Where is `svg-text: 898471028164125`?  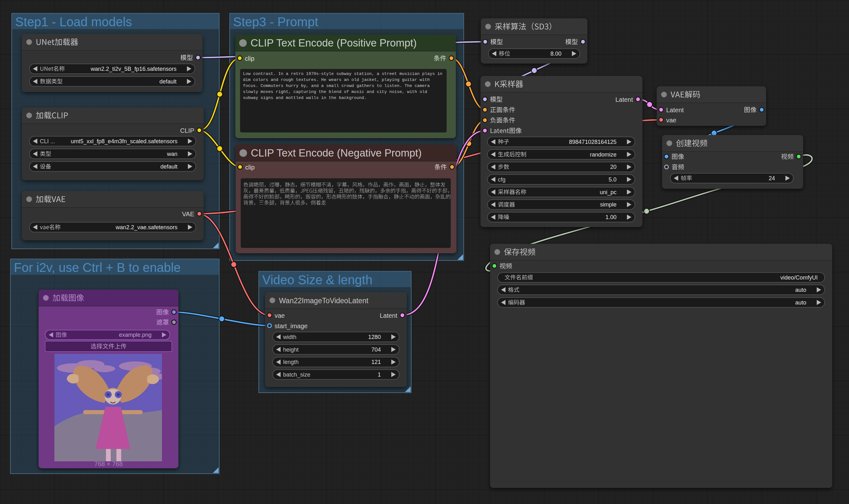
svg-text: 898471028164125 is located at coordinates (593, 142).